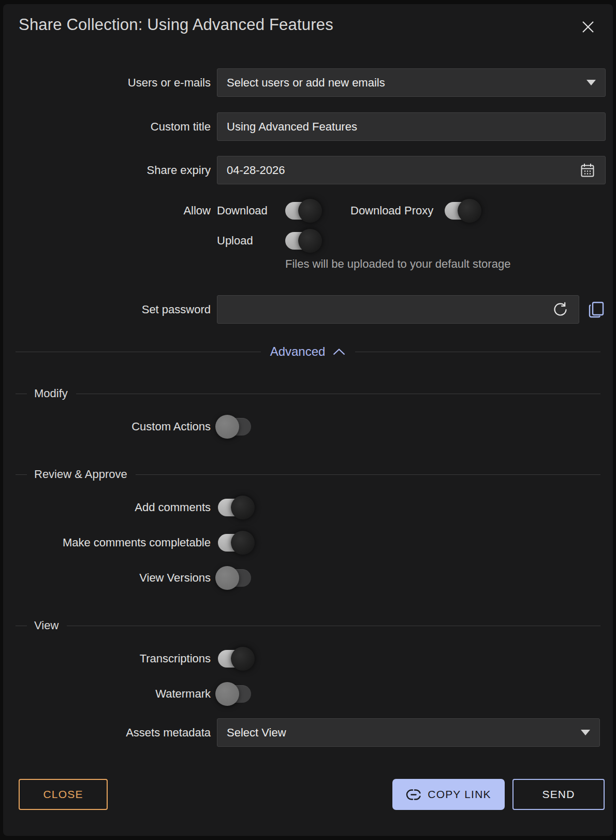  Describe the element at coordinates (402, 264) in the screenshot. I see `upload-helper-text: Files will be uploaded to your default s…` at that location.